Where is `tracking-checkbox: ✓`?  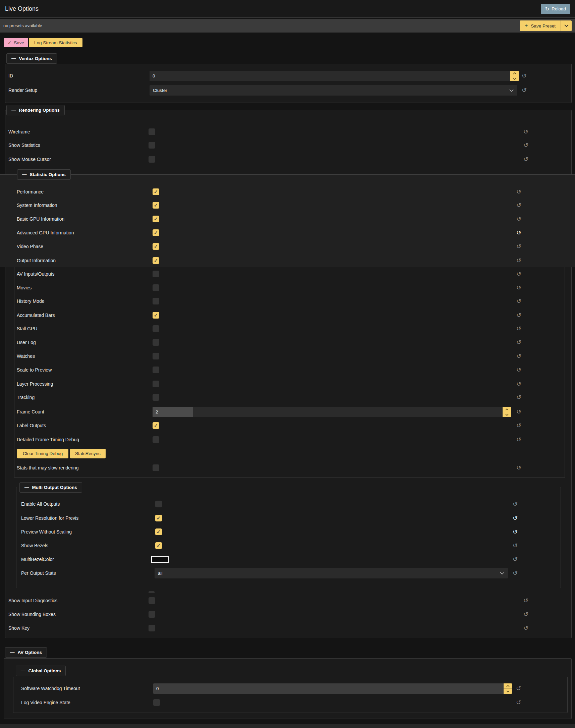 tracking-checkbox: ✓ is located at coordinates (156, 397).